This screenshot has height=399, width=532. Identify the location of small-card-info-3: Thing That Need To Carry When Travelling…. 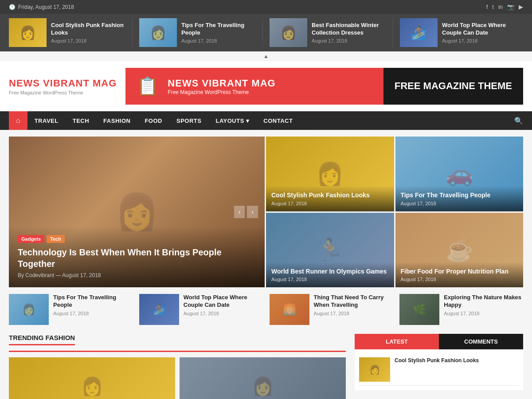
(354, 305).